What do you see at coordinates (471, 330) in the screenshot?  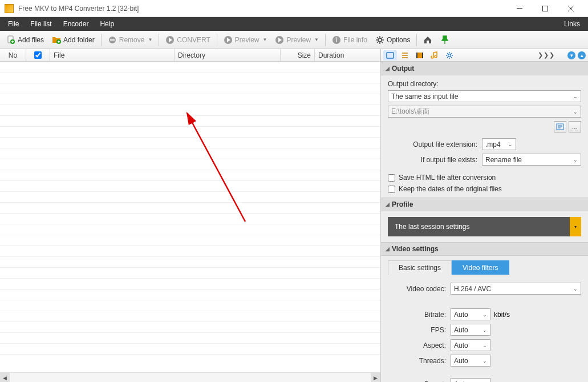 I see `fps-select: Auto ⌄` at bounding box center [471, 330].